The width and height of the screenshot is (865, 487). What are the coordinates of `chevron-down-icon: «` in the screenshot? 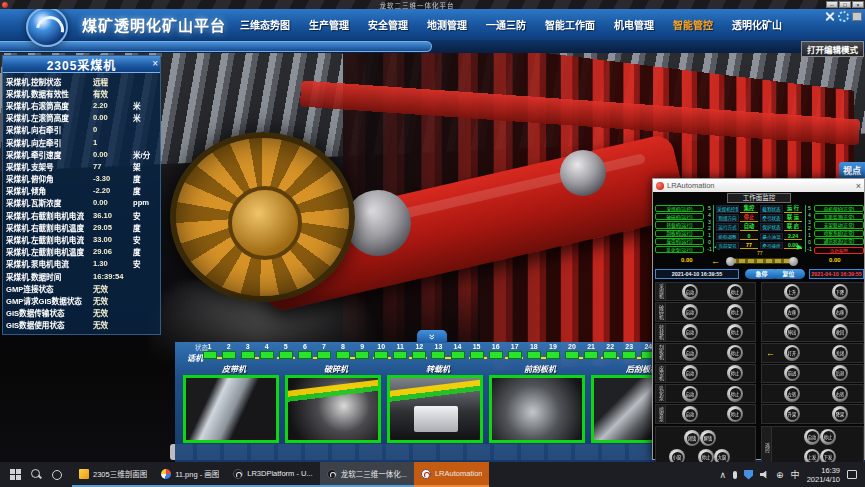 It's located at (432, 337).